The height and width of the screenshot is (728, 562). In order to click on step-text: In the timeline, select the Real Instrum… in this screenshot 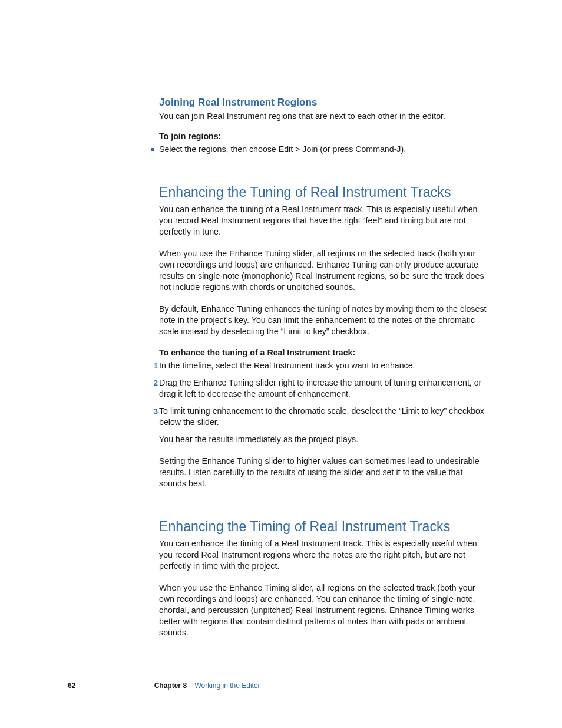, I will do `click(287, 365)`.